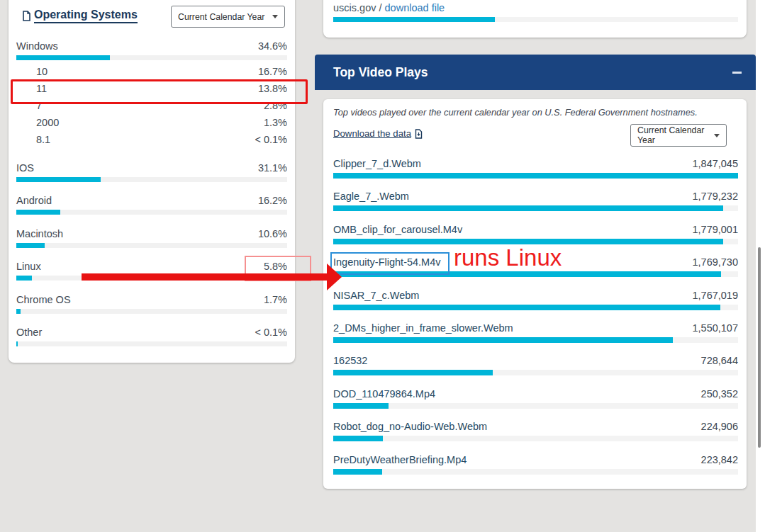  I want to click on annotation-runs-linux-text: runs Linux, so click(508, 258).